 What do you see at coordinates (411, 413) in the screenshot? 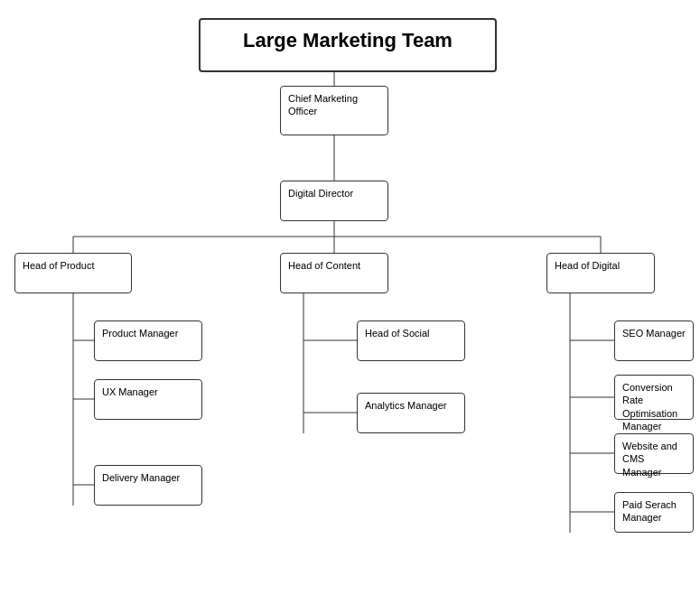
I see `node-analytics-manager: Analytics Manager` at bounding box center [411, 413].